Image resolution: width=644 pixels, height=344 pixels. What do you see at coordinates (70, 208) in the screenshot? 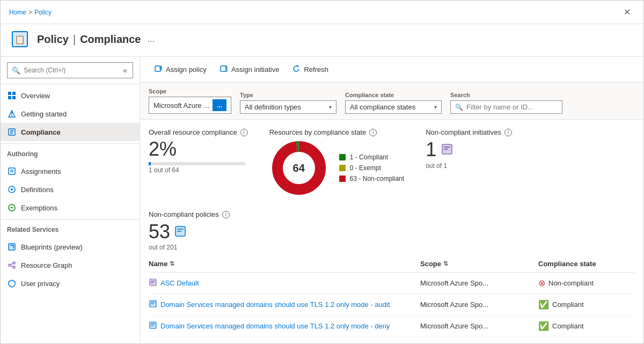
I see `sidebar-item-exemptions: Exemptions` at bounding box center [70, 208].